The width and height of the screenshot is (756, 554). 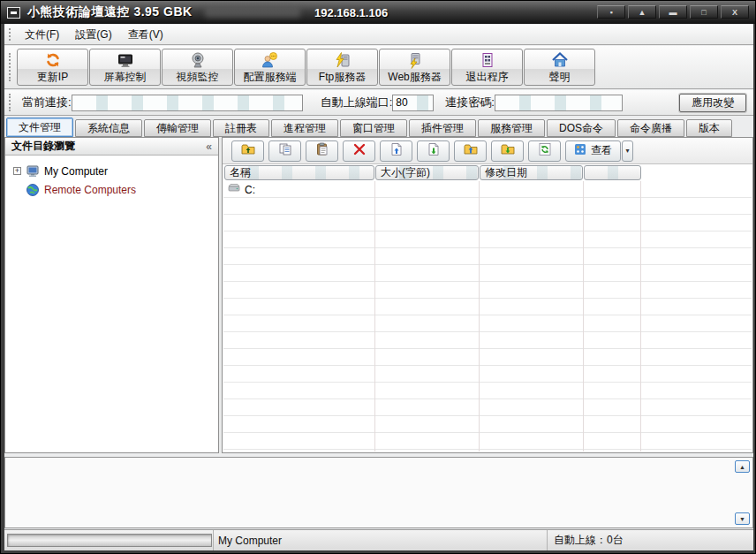 What do you see at coordinates (532, 173) in the screenshot?
I see `column-header-date: 修改日期` at bounding box center [532, 173].